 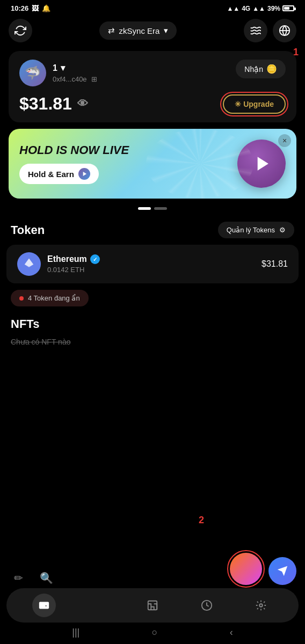 I want to click on nft-empty-text: Chưa có NFT nào, so click(x=152, y=343).